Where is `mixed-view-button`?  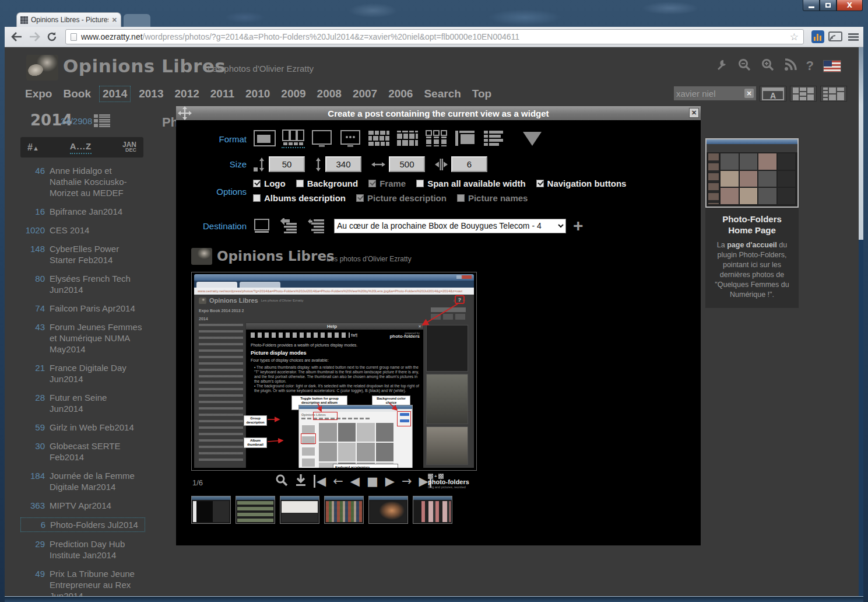 mixed-view-button is located at coordinates (803, 93).